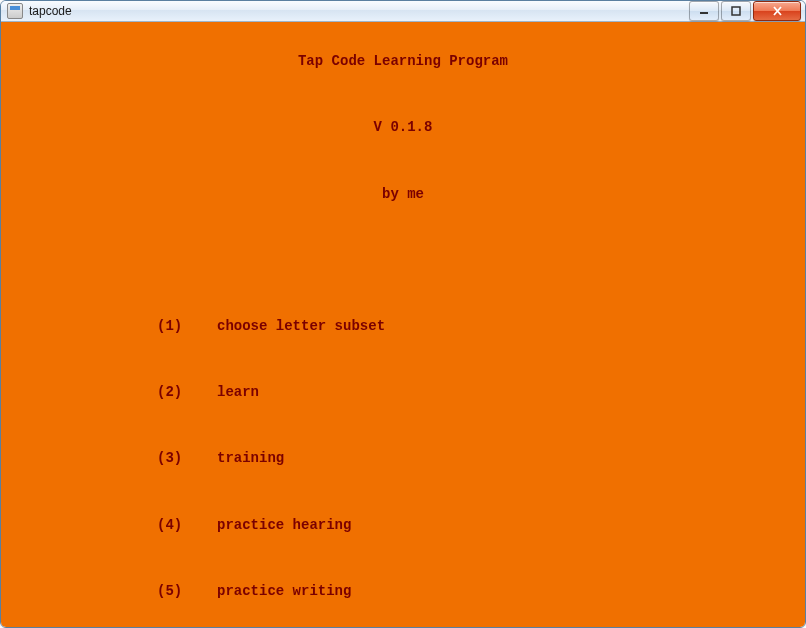  I want to click on minimize-button, so click(704, 11).